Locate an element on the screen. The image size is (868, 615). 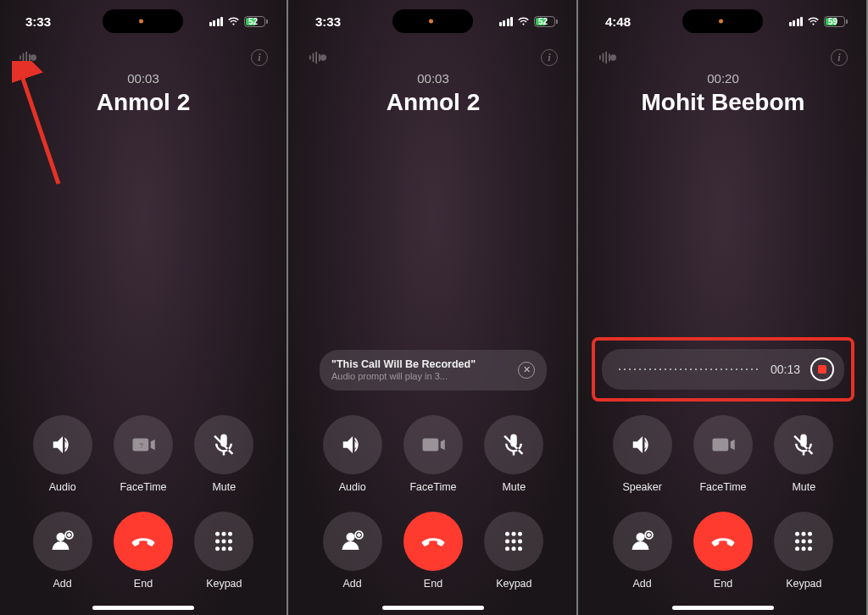
prompt-subtitle: Audio prompt will play in 3... is located at coordinates (403, 376).